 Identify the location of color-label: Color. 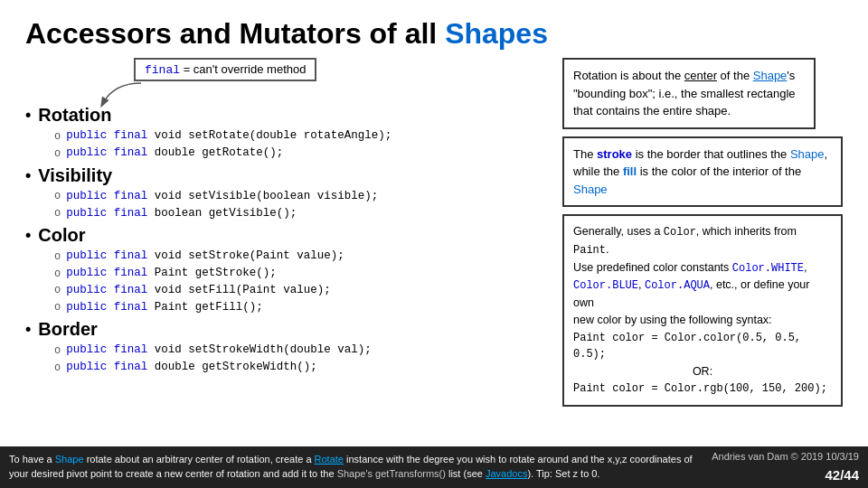
(61, 235).